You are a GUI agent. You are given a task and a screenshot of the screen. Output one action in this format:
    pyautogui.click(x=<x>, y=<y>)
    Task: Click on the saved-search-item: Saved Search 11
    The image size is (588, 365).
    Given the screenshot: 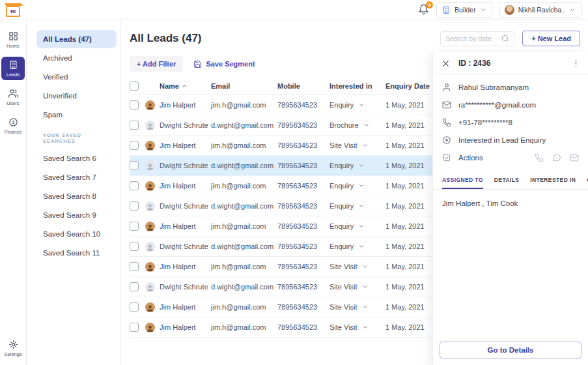 What is the action you would take?
    pyautogui.click(x=77, y=253)
    